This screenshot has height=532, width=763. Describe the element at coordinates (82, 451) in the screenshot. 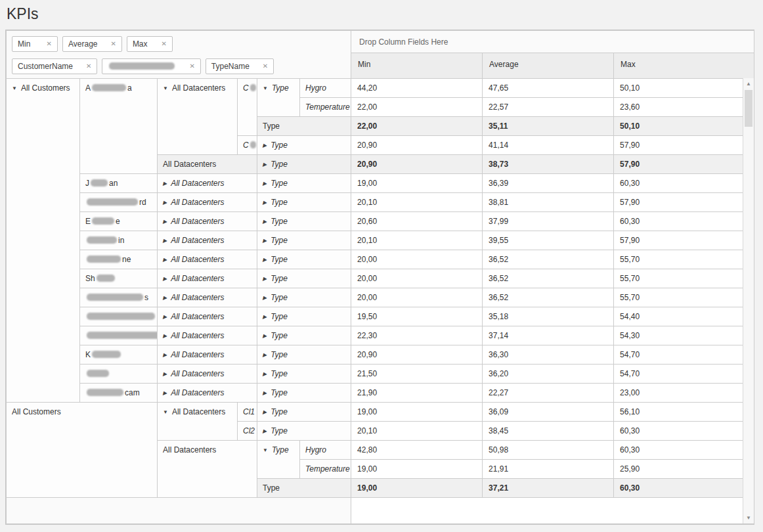

I see `all-customers-cell: All Customers` at that location.